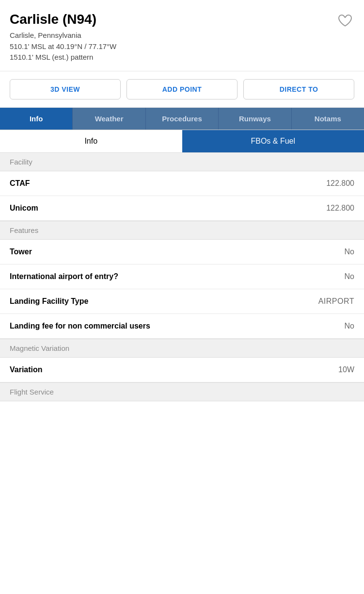 The width and height of the screenshot is (364, 594). What do you see at coordinates (349, 277) in the screenshot?
I see `intl-entry-value: No` at bounding box center [349, 277].